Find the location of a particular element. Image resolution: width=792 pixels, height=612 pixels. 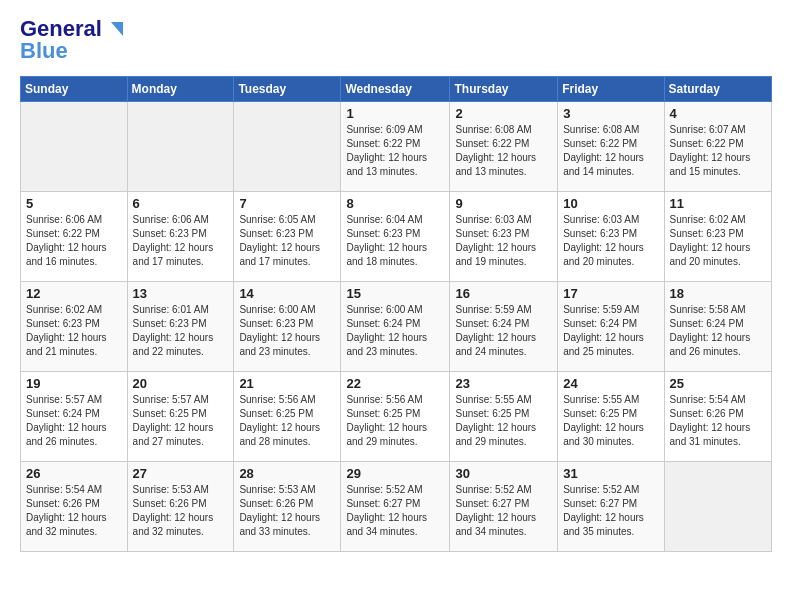

day-number: 13 is located at coordinates (181, 294).